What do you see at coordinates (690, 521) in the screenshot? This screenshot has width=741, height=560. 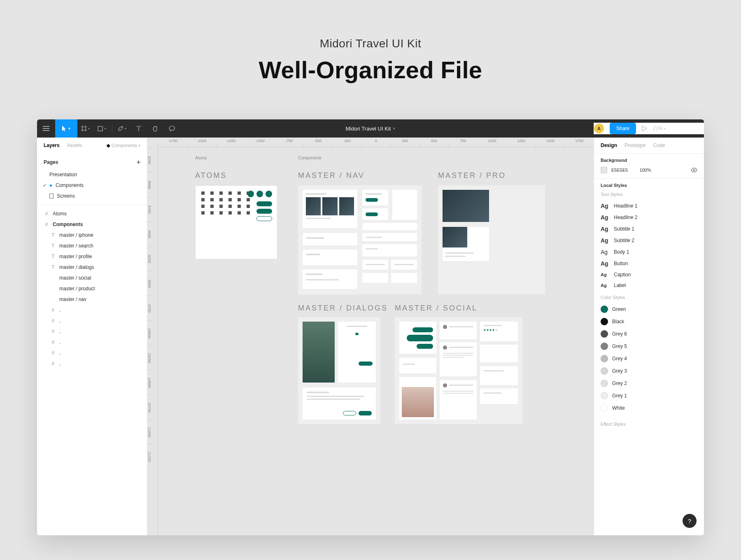 I see `help-button: ?` at bounding box center [690, 521].